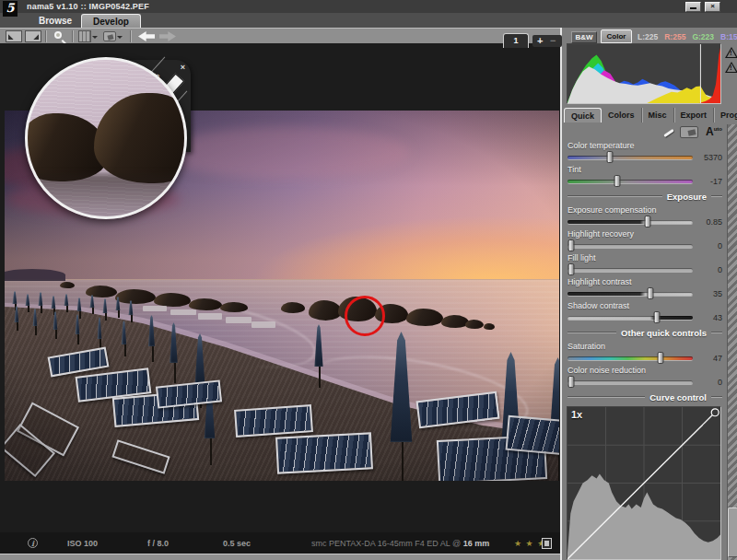  What do you see at coordinates (731, 343) in the screenshot?
I see `panel-scrollbar` at bounding box center [731, 343].